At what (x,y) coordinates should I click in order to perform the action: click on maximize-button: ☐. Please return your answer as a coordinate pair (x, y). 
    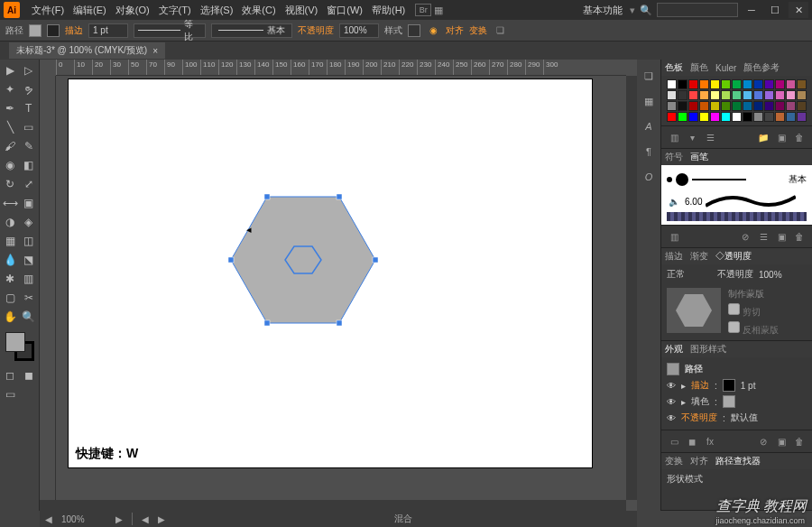
    Looking at the image, I should click on (775, 10).